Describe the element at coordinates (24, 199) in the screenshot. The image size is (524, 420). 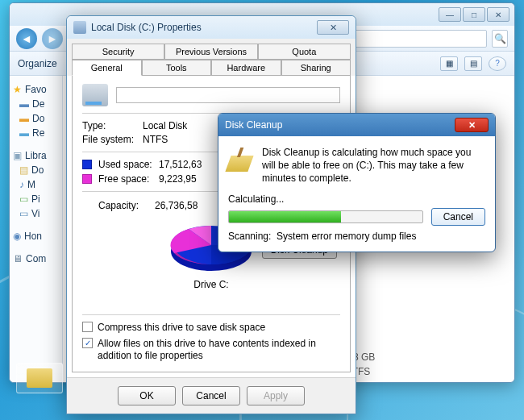
I see `pictures-icon: ▭` at that location.